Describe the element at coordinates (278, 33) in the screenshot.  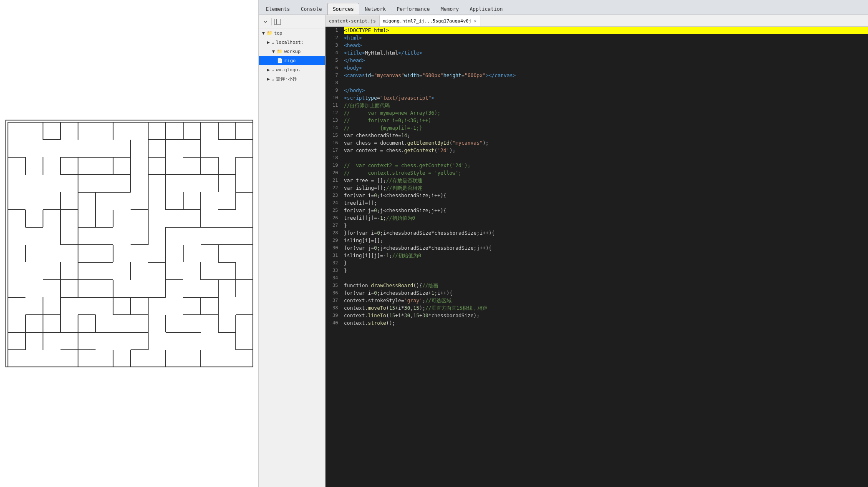
I see `tree-label-top: top` at that location.